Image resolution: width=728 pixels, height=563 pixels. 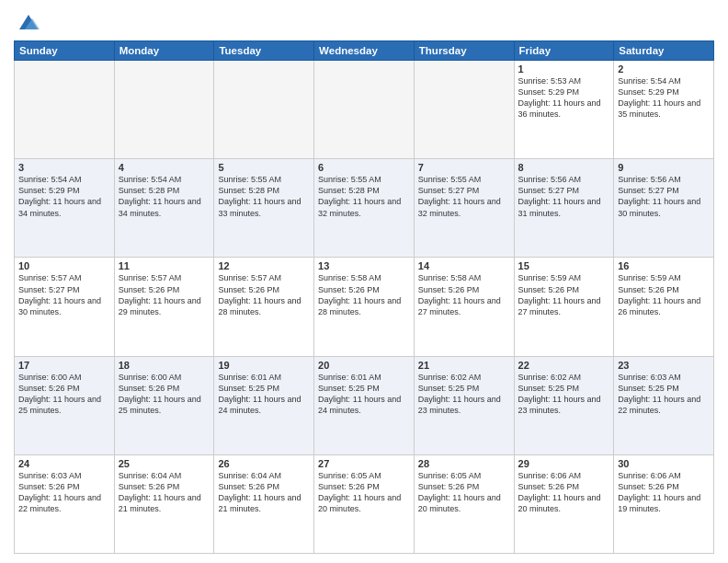 What do you see at coordinates (564, 266) in the screenshot?
I see `day-number: 15` at bounding box center [564, 266].